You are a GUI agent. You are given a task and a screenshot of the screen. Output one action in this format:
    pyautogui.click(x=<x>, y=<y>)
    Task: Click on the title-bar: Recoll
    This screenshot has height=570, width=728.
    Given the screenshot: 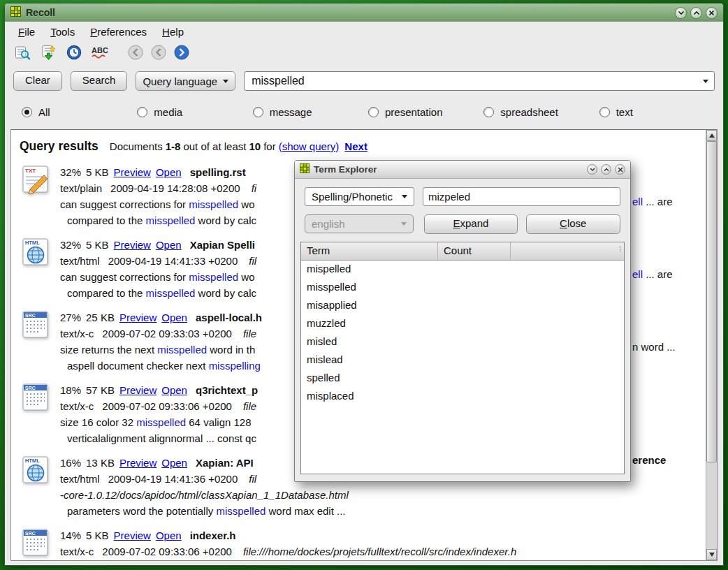 What is the action you would take?
    pyautogui.click(x=364, y=13)
    